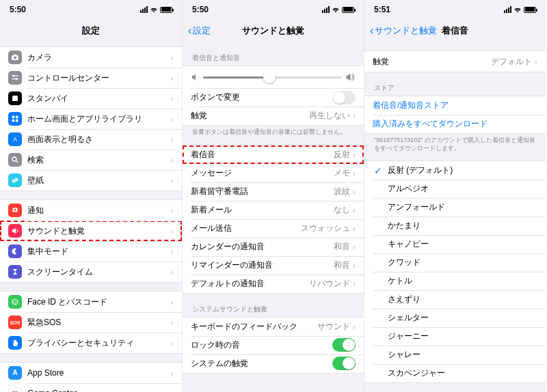 This screenshot has width=547, height=392. Describe the element at coordinates (351, 77) in the screenshot. I see `speaker-high-icon` at that location.